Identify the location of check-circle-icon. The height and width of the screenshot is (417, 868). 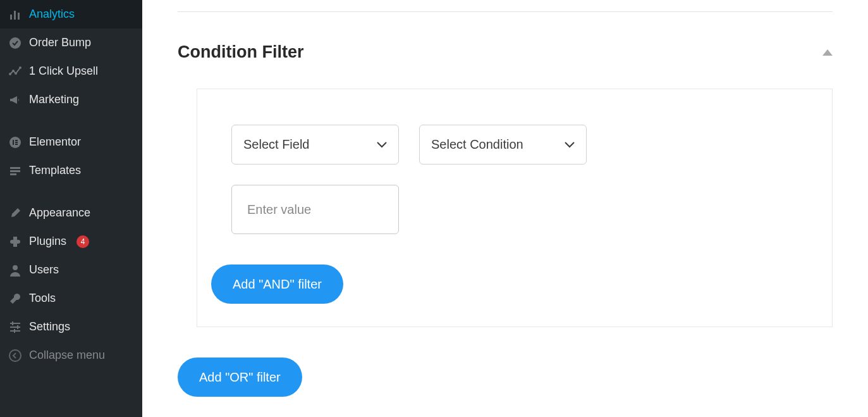
(15, 43).